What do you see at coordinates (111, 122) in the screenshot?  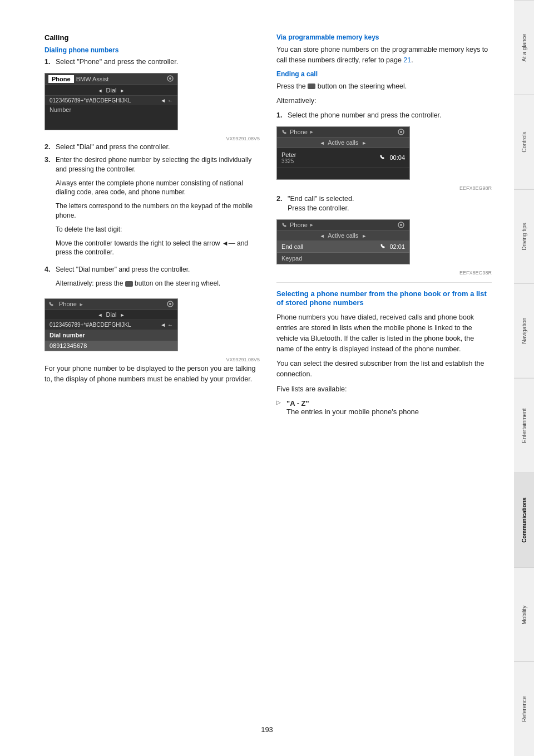 I see `screen-empty-area` at bounding box center [111, 122].